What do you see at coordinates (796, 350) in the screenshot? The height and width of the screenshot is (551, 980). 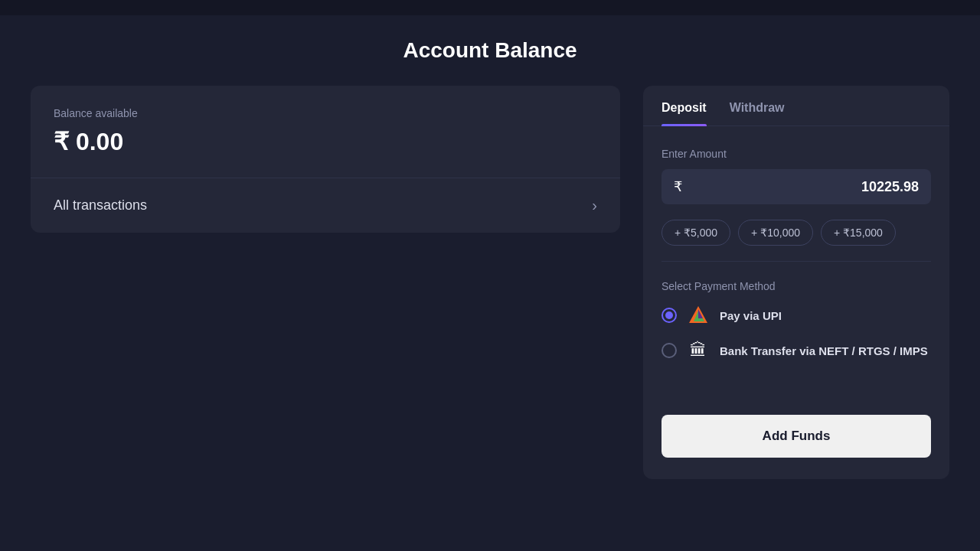 I see `payment-option-bank: 🏛 Bank Transfer via NEFT / RTGS / IMPS` at bounding box center [796, 350].